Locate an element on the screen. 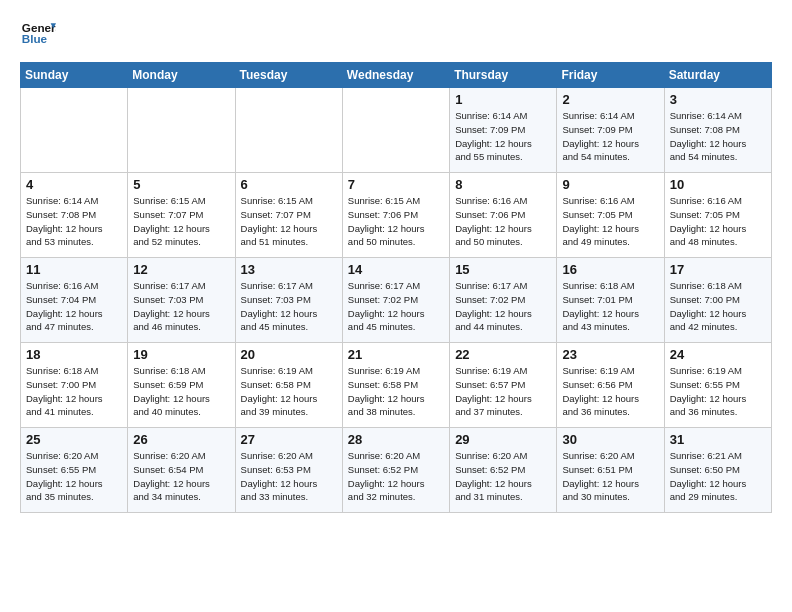  day-info: Sunrise: 6:18 AM Sunset: 7:01 PM Dayligh… is located at coordinates (610, 306).